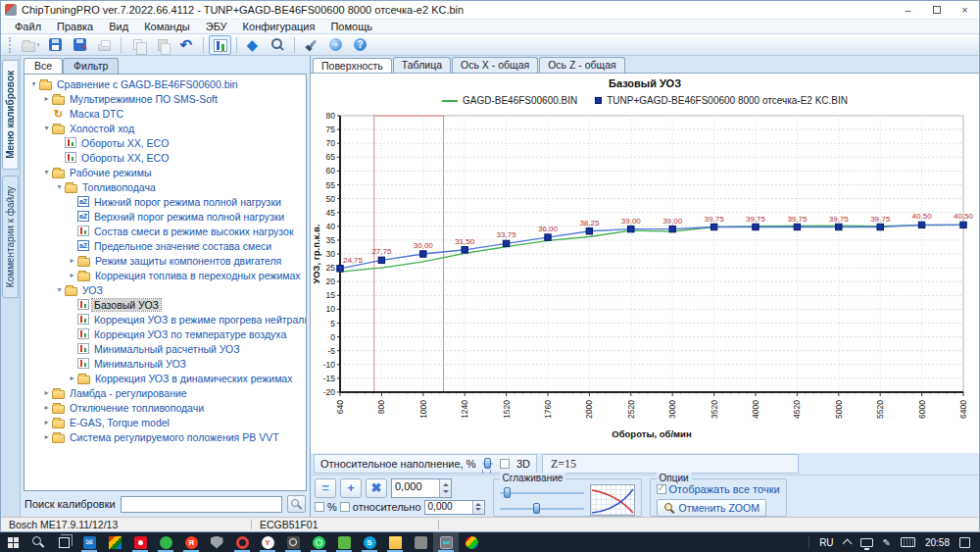 The width and height of the screenshot is (980, 552). I want to click on close-button: ×, so click(964, 10).